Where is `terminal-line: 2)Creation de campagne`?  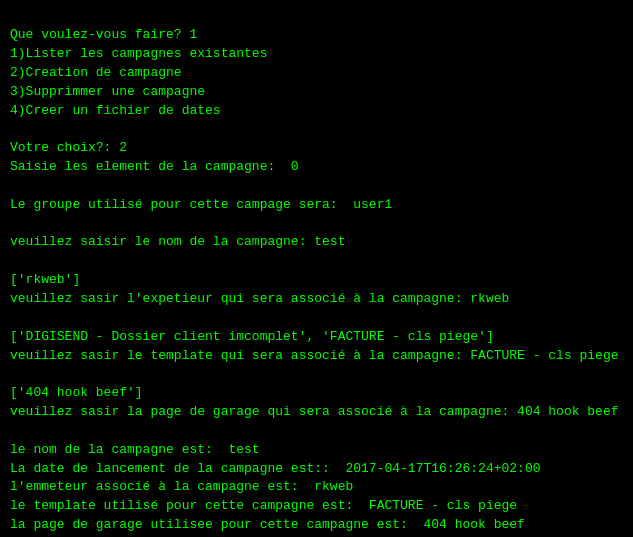
terminal-line: 2)Creation de campagne is located at coordinates (316, 74).